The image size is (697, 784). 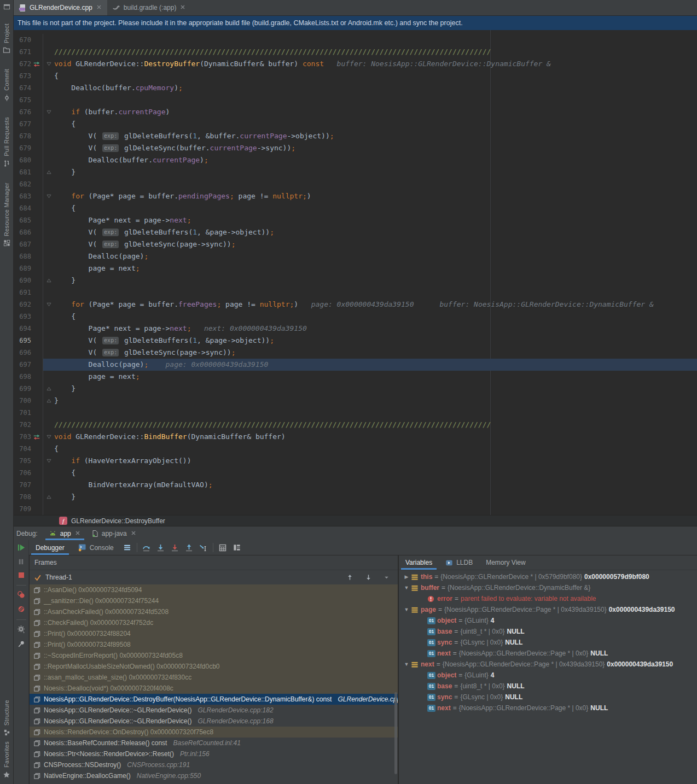 What do you see at coordinates (223, 548) in the screenshot?
I see `evaluate-expression-button` at bounding box center [223, 548].